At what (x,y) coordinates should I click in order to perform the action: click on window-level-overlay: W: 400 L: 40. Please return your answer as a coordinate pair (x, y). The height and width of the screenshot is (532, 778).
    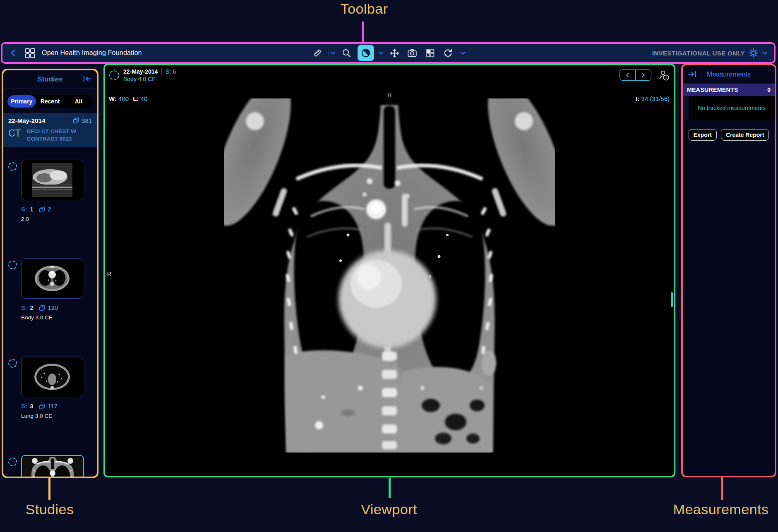
    Looking at the image, I should click on (128, 98).